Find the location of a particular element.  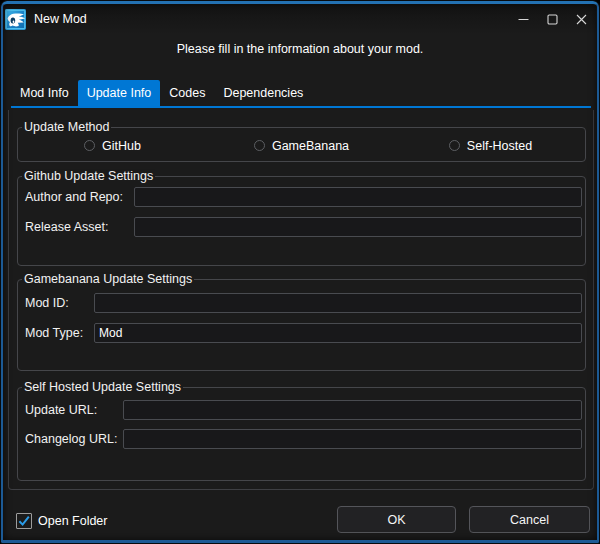

radio-gamebanana-circle is located at coordinates (260, 146).